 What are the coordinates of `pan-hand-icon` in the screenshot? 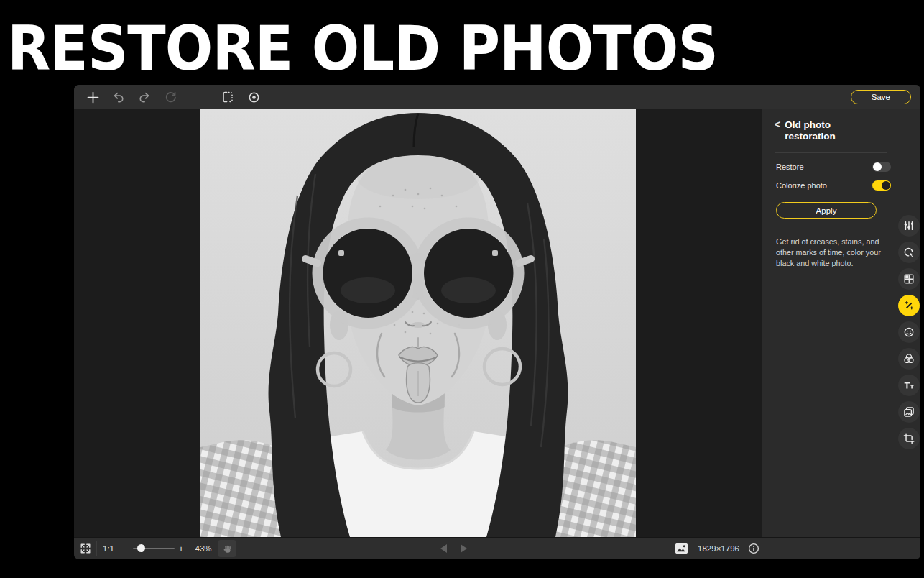 It's located at (227, 549).